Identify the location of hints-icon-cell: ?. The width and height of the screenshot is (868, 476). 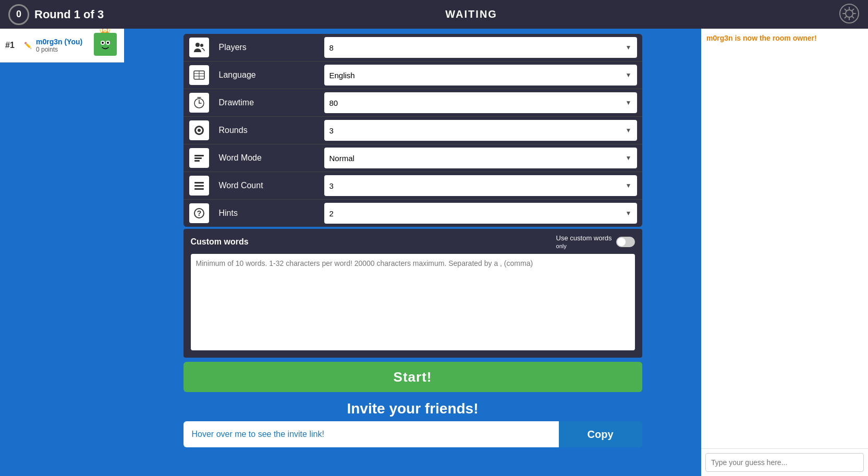
(199, 213).